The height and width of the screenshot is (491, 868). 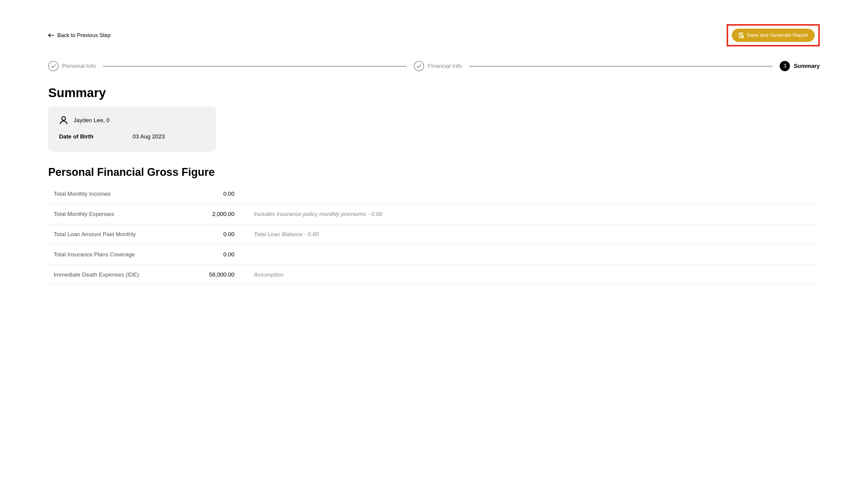 What do you see at coordinates (121, 255) in the screenshot?
I see `row-label: Total Insurance Plans Coverage` at bounding box center [121, 255].